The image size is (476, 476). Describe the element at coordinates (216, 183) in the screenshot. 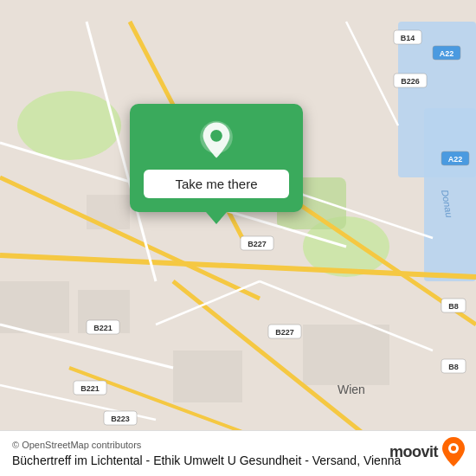

I see `take-me-there-button: Take me there` at that location.